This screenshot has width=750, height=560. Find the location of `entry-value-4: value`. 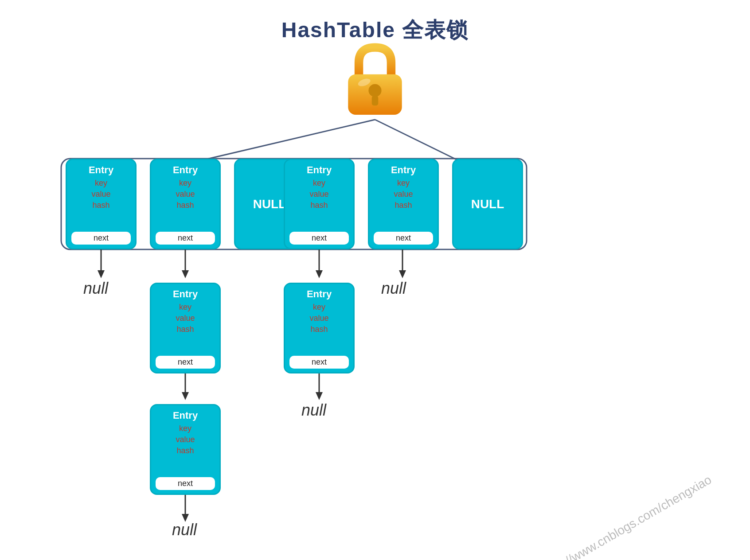

entry-value-4: value is located at coordinates (403, 194).